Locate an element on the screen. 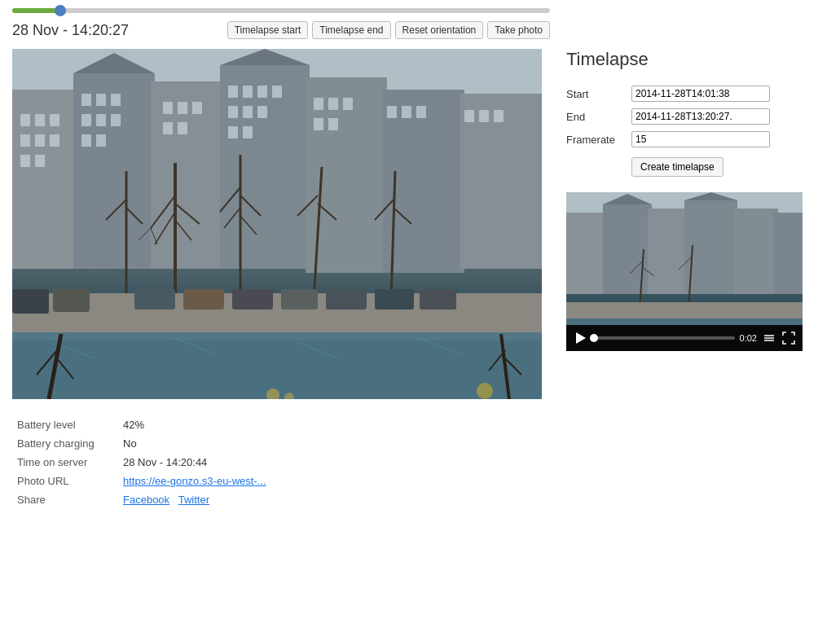 Image resolution: width=840 pixels, height=628 pixels. timelapse-form: Start End Framerate is located at coordinates (688, 131).